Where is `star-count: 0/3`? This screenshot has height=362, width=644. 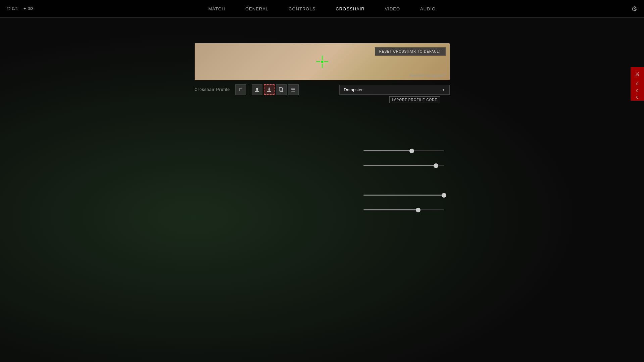 star-count: 0/3 is located at coordinates (31, 9).